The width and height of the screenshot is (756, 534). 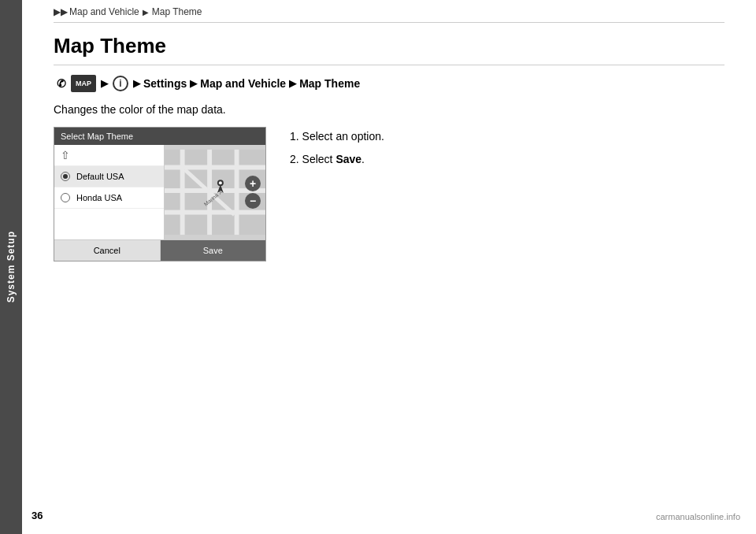 What do you see at coordinates (194, 83) in the screenshot?
I see `nav-arrow-3: ▶` at bounding box center [194, 83].